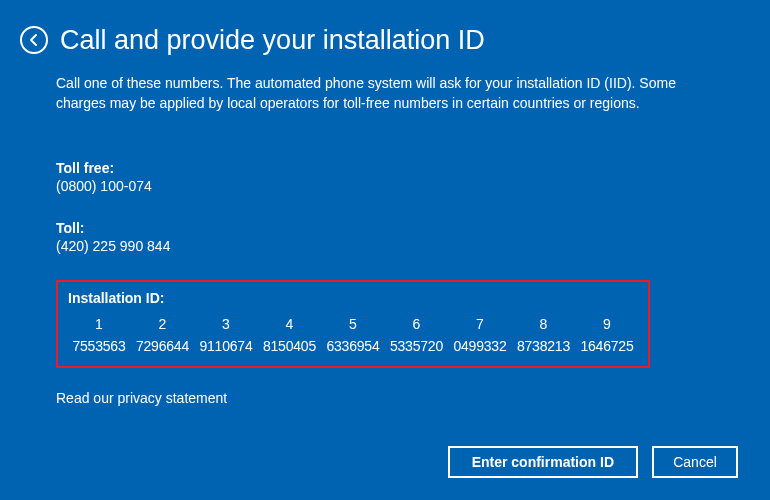 This screenshot has height=500, width=770. What do you see at coordinates (417, 335) in the screenshot?
I see `iid-group: 6 5335720` at bounding box center [417, 335].